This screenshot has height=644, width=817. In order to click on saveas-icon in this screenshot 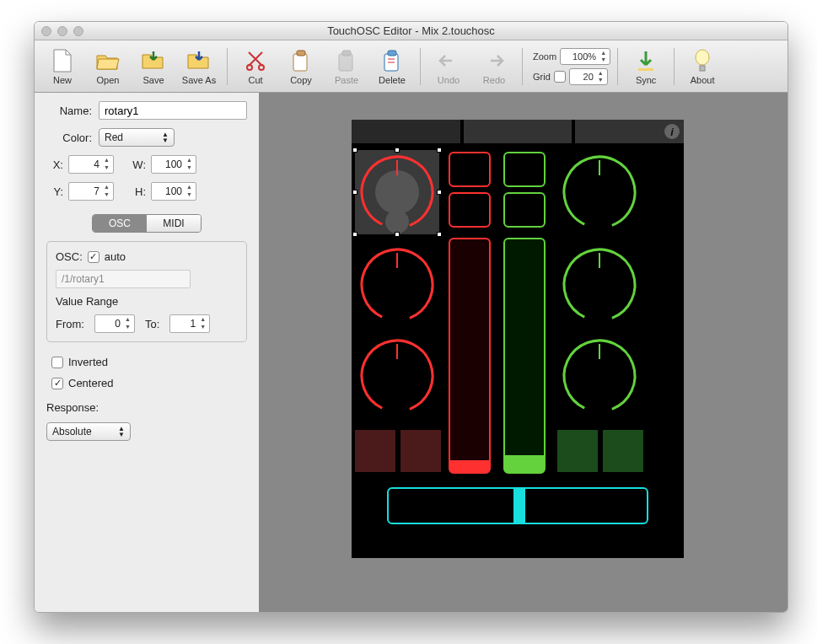, I will do `click(199, 61)`.